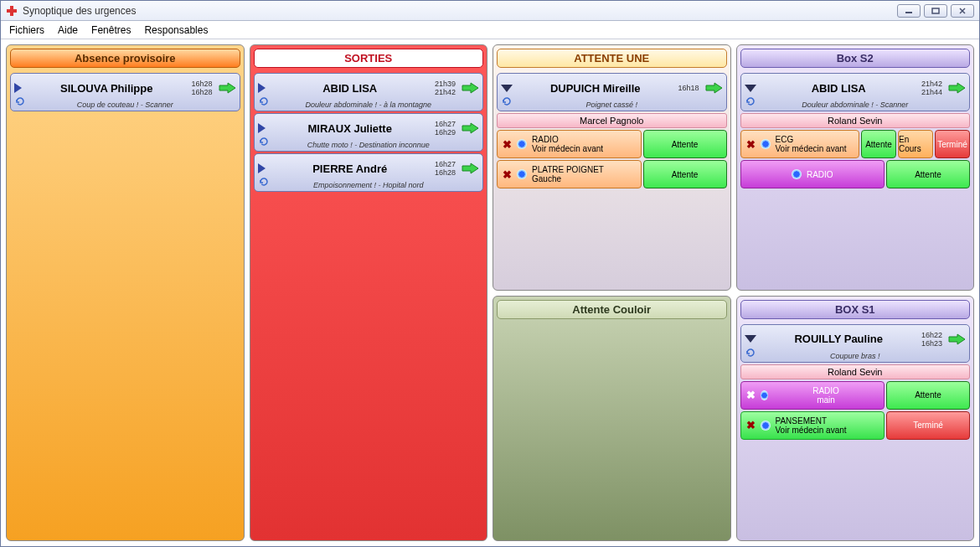  Describe the element at coordinates (936, 11) in the screenshot. I see `maximize-button` at that location.